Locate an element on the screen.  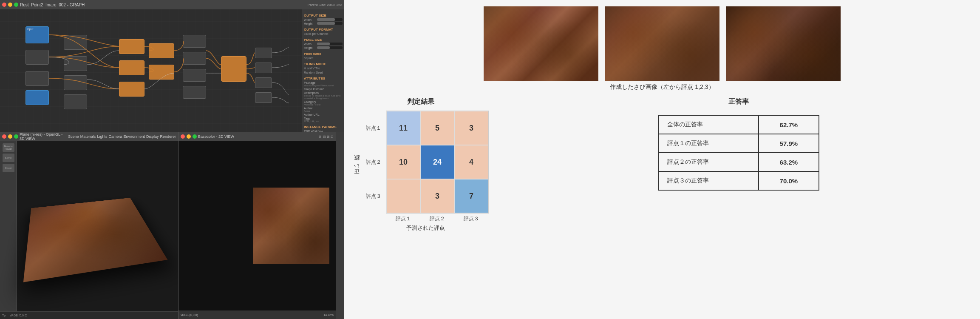
height-label: Height is located at coordinates (308, 24).